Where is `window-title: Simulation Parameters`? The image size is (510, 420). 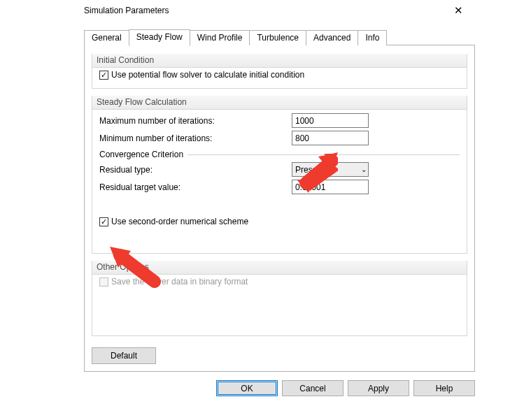 window-title: Simulation Parameters is located at coordinates (126, 10).